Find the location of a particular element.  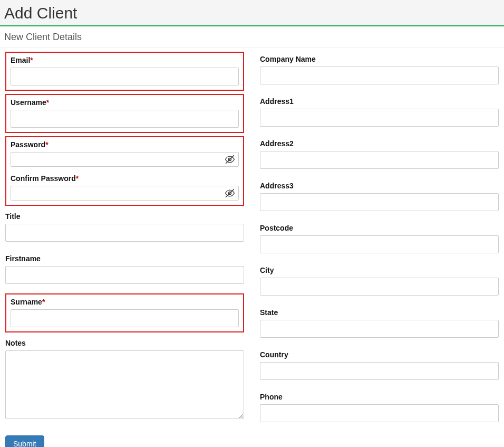

country-label: Country is located at coordinates (380, 355).